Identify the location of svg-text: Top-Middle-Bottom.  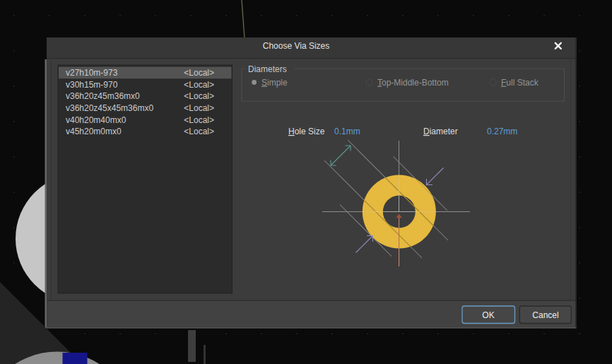
(413, 83).